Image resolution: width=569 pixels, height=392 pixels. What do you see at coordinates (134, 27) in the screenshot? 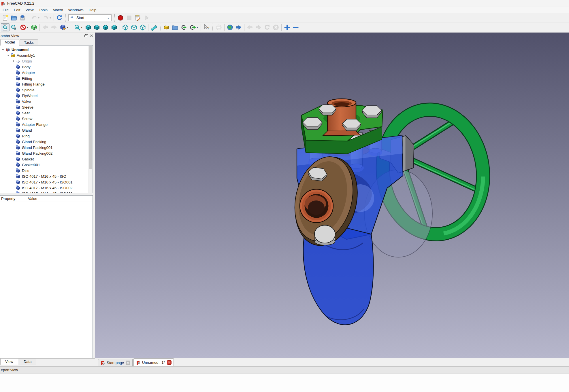
I see `cube-wire-icon` at bounding box center [134, 27].